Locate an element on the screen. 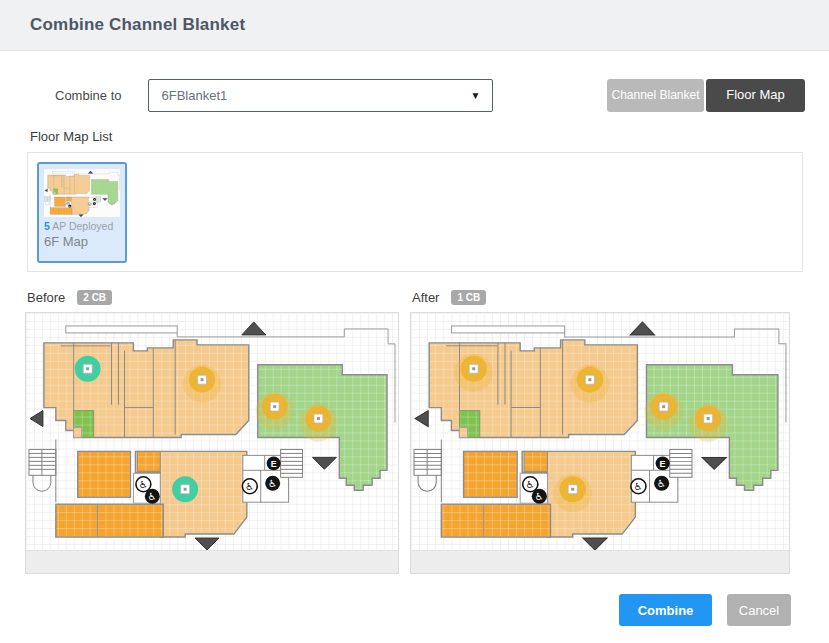 The height and width of the screenshot is (643, 829). blanket-select-dropdown: 6FBlanket1 ▼ is located at coordinates (320, 96).